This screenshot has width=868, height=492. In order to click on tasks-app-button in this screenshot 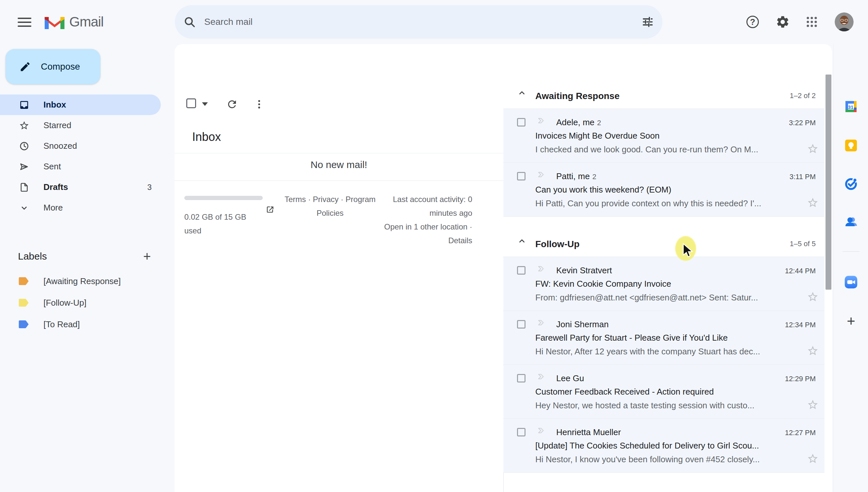, I will do `click(851, 184)`.